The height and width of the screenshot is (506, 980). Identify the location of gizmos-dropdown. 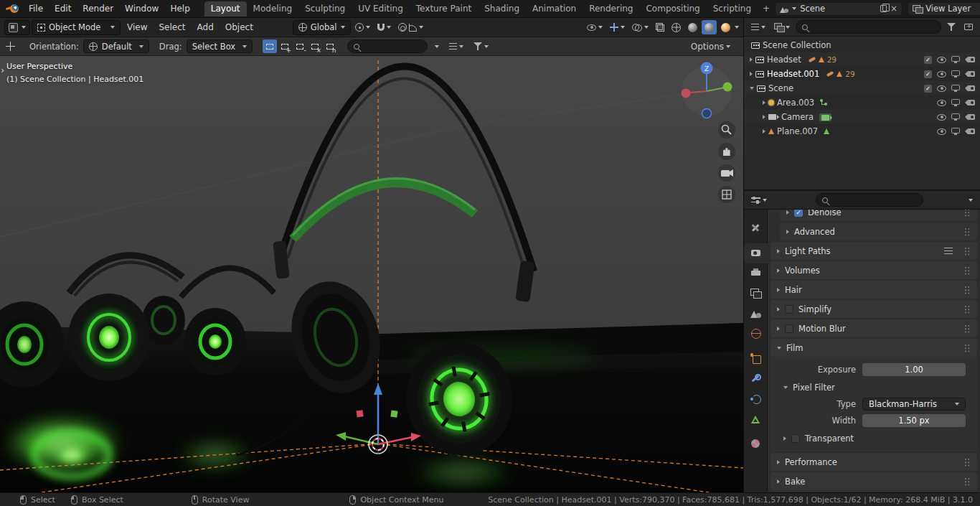
(617, 27).